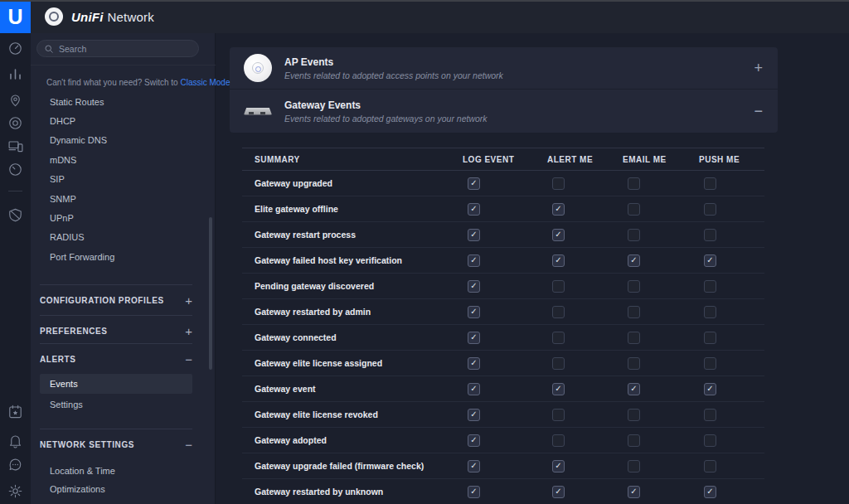  I want to click on sidebar-item-upnp: UPnP, so click(123, 217).